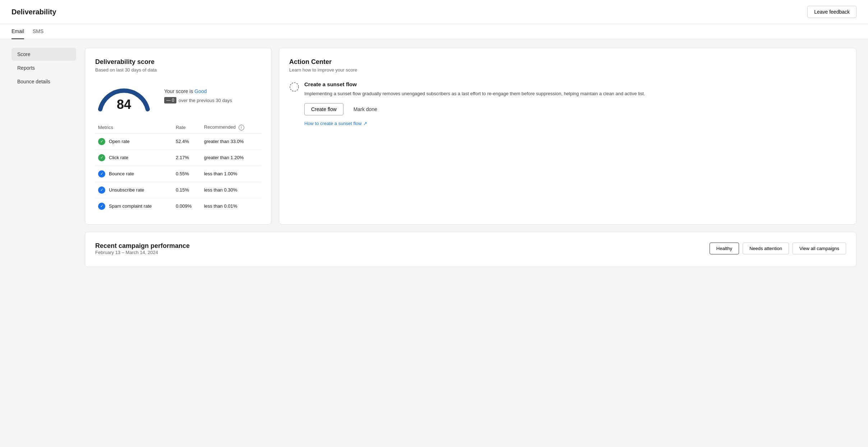  I want to click on table-row: ✓ Click rate 2.17% greater than 1.20%, so click(178, 157).